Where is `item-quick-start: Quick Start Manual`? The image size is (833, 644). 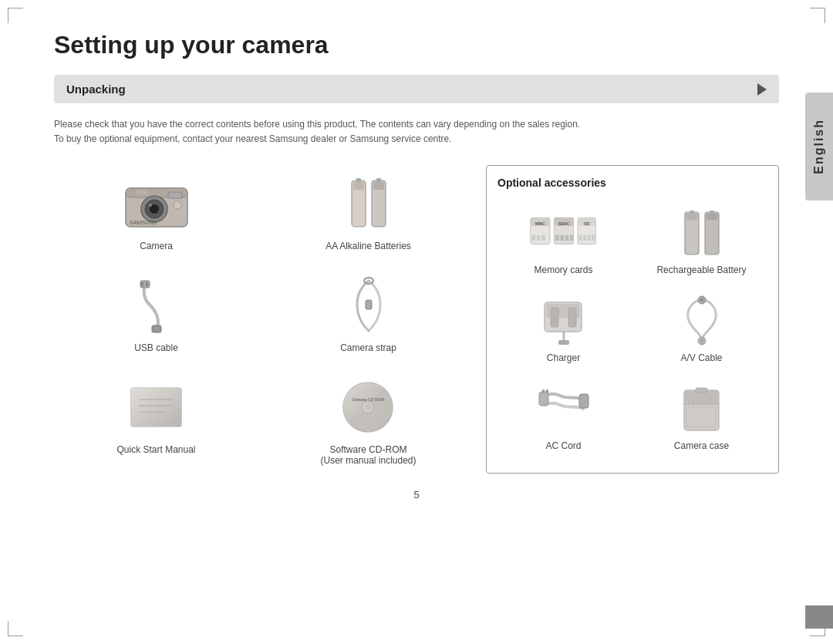 item-quick-start: Quick Start Manual is located at coordinates (156, 421).